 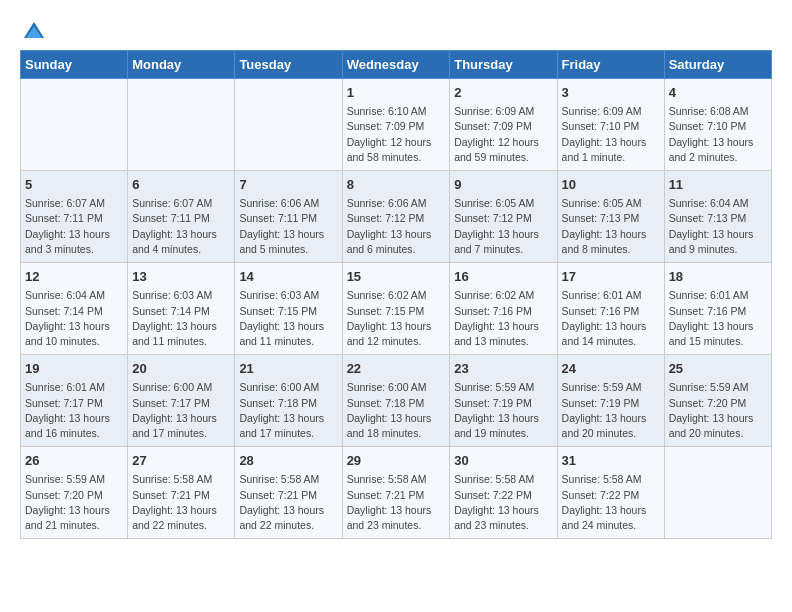 What do you see at coordinates (503, 277) in the screenshot?
I see `day-number: 16` at bounding box center [503, 277].